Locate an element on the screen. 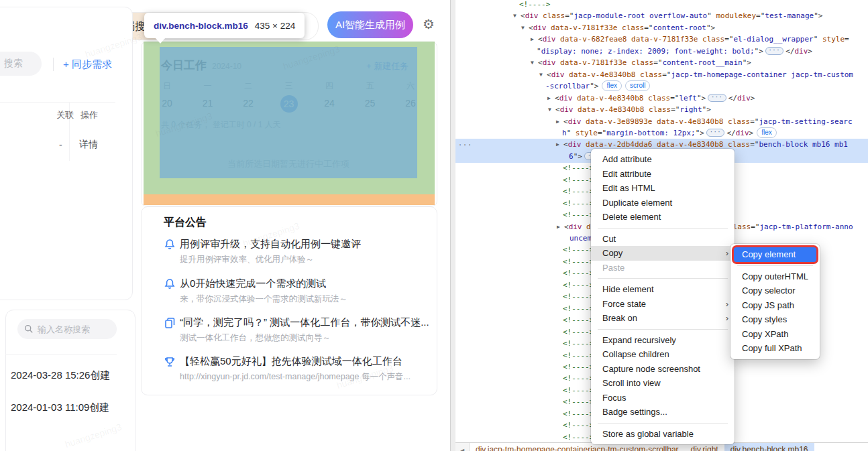  menu-item-edit-as-html: Edit as HTML is located at coordinates (663, 188).